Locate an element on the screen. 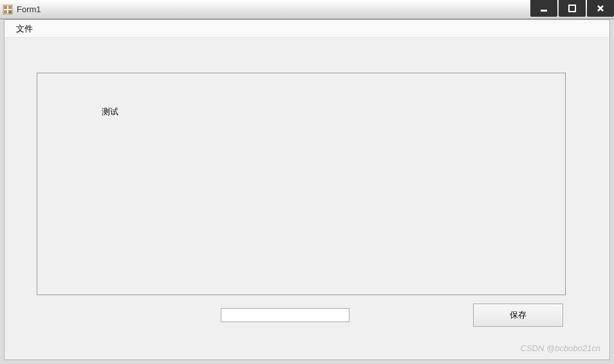 The height and width of the screenshot is (364, 614). app-icon is located at coordinates (8, 10).